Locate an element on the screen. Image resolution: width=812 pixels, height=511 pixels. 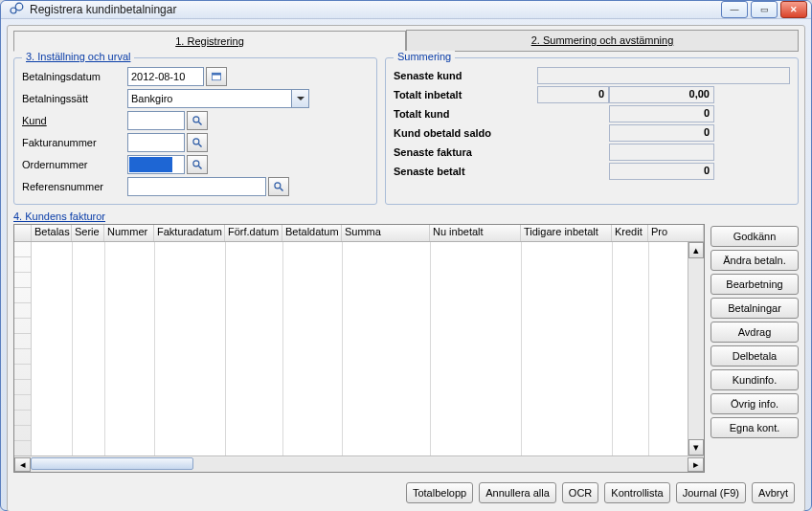
avdrag-button: Avdrag is located at coordinates (755, 332).